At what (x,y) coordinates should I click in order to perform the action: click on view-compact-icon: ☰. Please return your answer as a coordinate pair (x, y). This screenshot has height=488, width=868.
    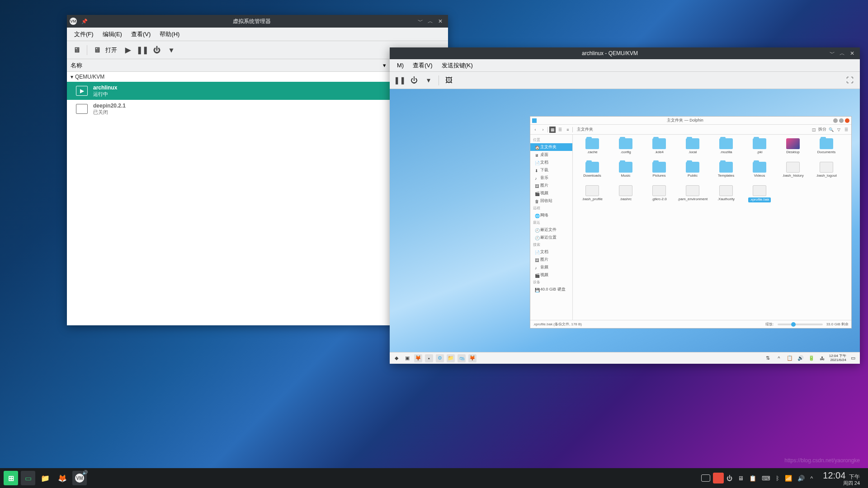
    Looking at the image, I should click on (560, 130).